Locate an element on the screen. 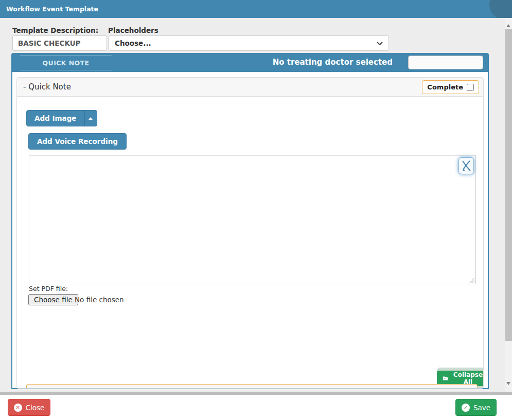 The width and height of the screenshot is (512, 420). vertical-scrollbar is located at coordinates (508, 205).